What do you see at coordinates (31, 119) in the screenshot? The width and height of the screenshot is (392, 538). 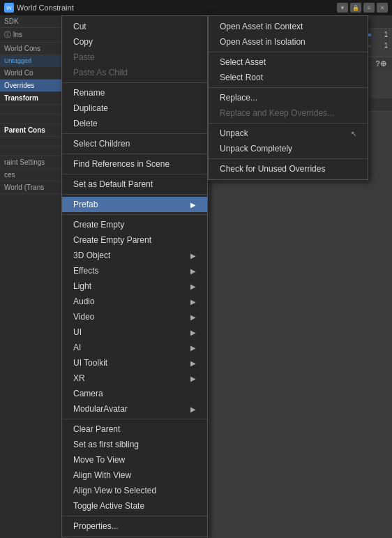 I see `left-item-blank2` at bounding box center [31, 119].